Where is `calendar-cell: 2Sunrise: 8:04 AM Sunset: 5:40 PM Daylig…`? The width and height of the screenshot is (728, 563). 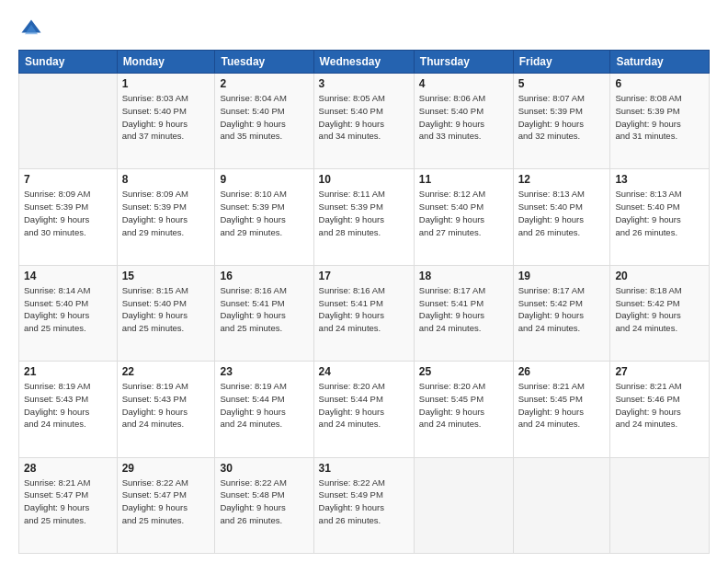 calendar-cell: 2Sunrise: 8:04 AM Sunset: 5:40 PM Daylig… is located at coordinates (265, 121).